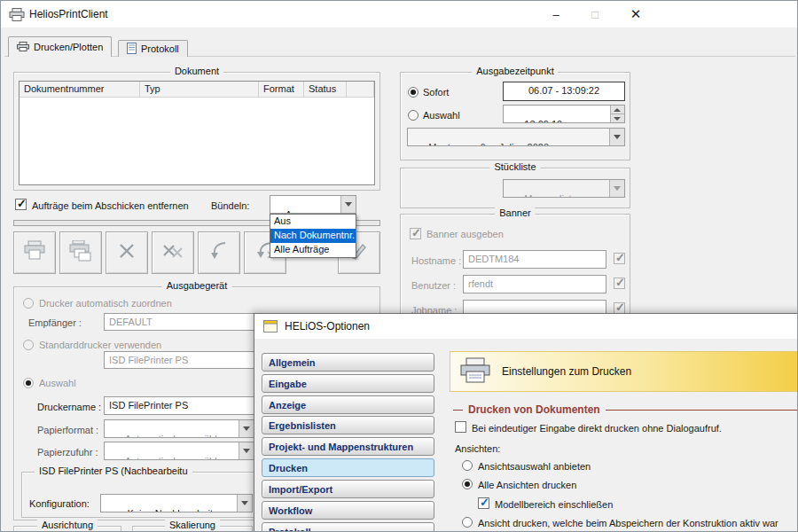  What do you see at coordinates (458, 410) in the screenshot?
I see `section-dash` at bounding box center [458, 410].